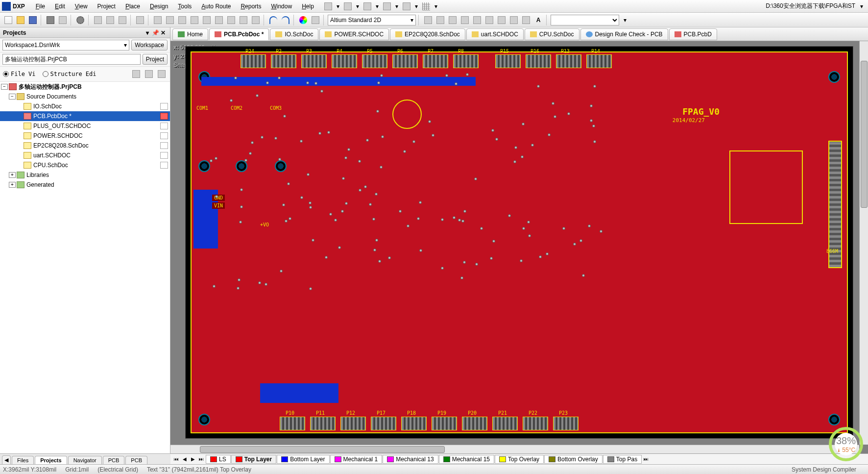 The width and height of the screenshot is (868, 474). I want to click on tree-doc-5: uart.SCHDOC, so click(85, 155).